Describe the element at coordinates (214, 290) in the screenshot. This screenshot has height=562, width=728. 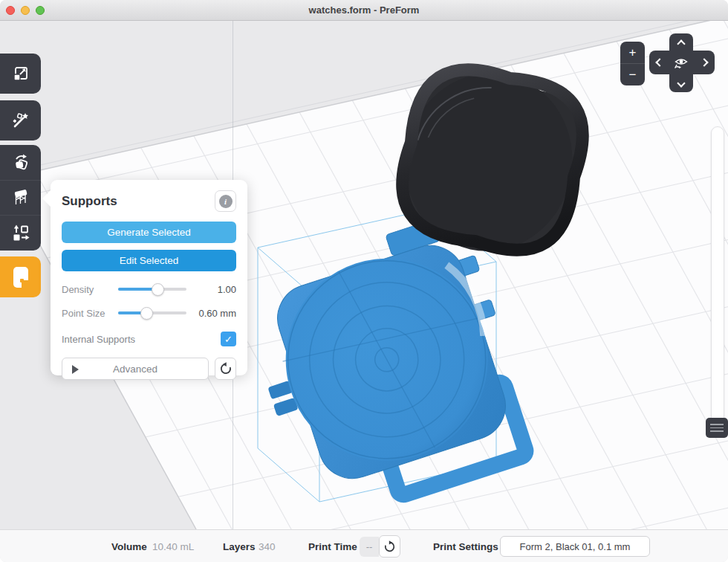
I see `density-value: 1.00` at that location.